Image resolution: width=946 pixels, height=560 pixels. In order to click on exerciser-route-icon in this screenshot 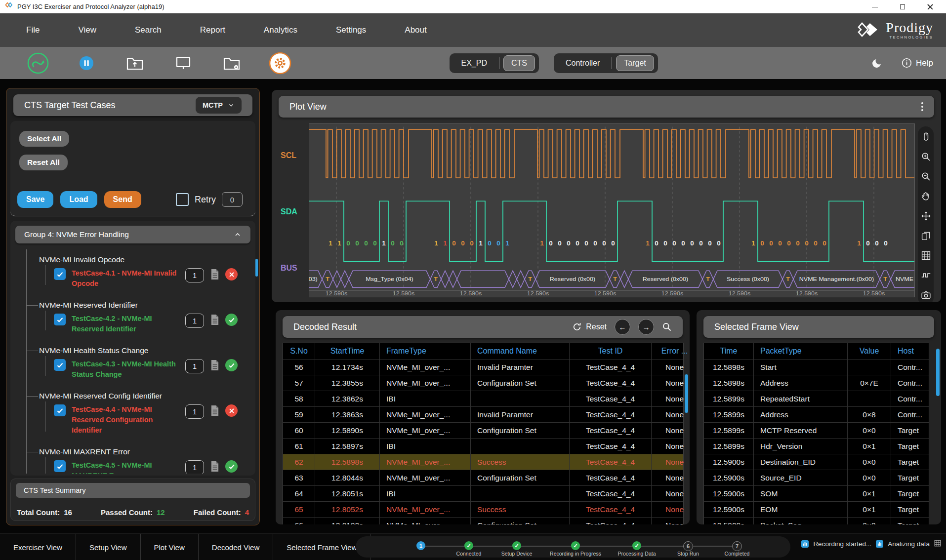, I will do `click(38, 63)`.